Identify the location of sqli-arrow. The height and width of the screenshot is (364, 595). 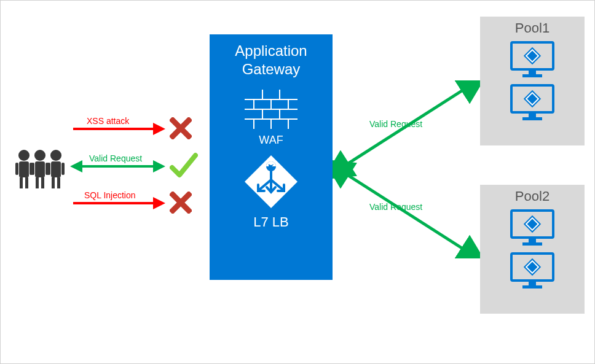
(113, 203).